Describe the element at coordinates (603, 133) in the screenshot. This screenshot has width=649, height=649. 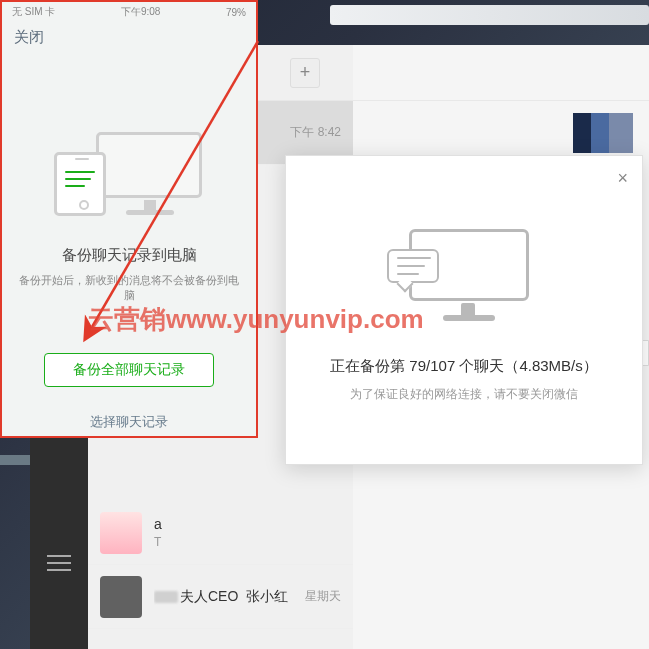
I see `message-image-thumb` at that location.